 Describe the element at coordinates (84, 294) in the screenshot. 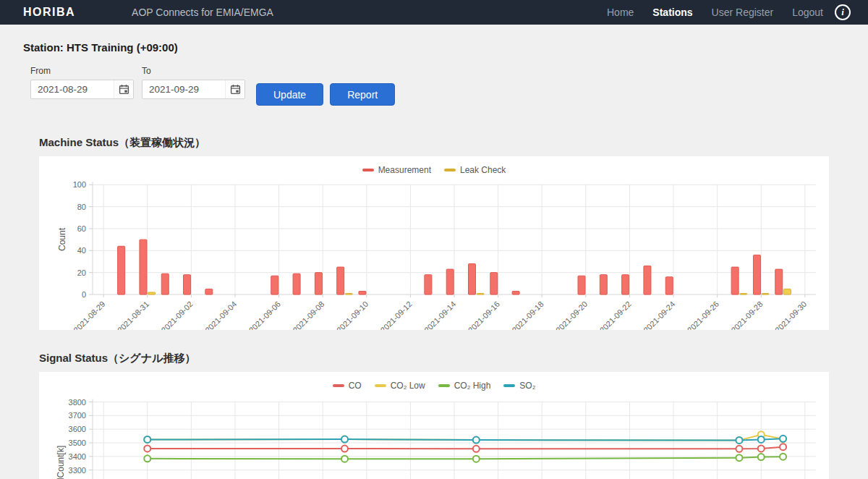

I see `svg-text: 0` at that location.